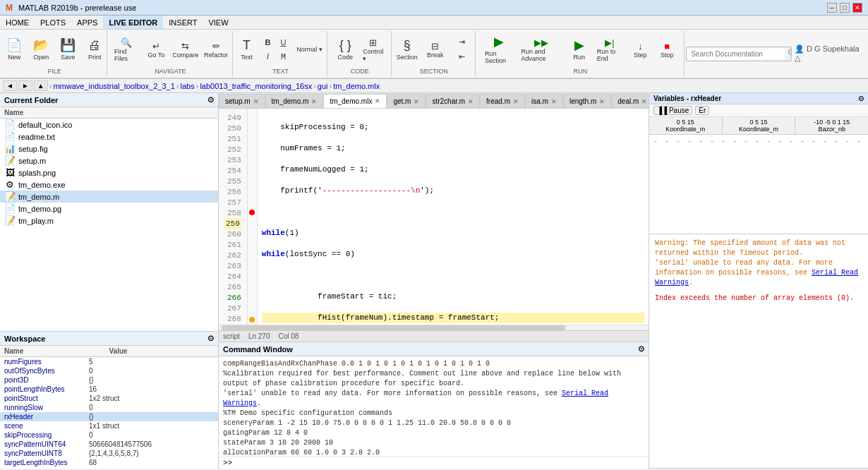 The image size is (868, 470). Describe the element at coordinates (185, 49) in the screenshot. I see `compare-button: ⇆ Compare` at that location.